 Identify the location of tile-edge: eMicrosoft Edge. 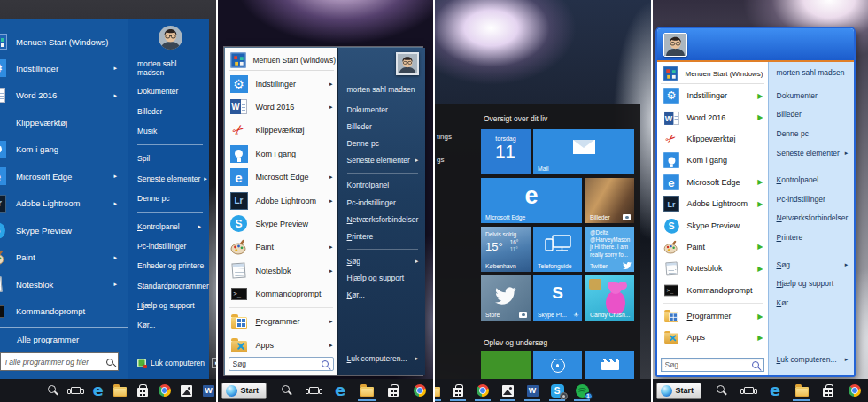
(531, 200).